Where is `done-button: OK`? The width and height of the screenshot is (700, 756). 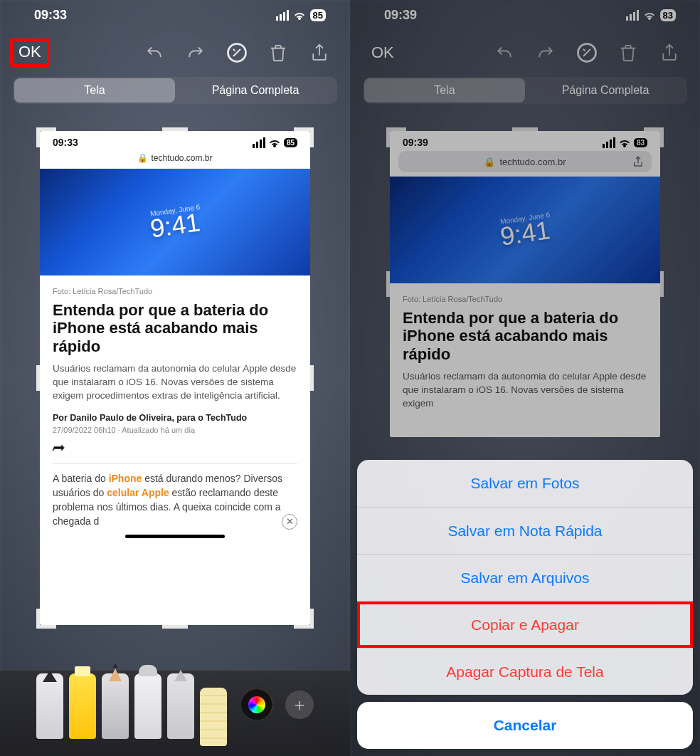 done-button: OK is located at coordinates (30, 53).